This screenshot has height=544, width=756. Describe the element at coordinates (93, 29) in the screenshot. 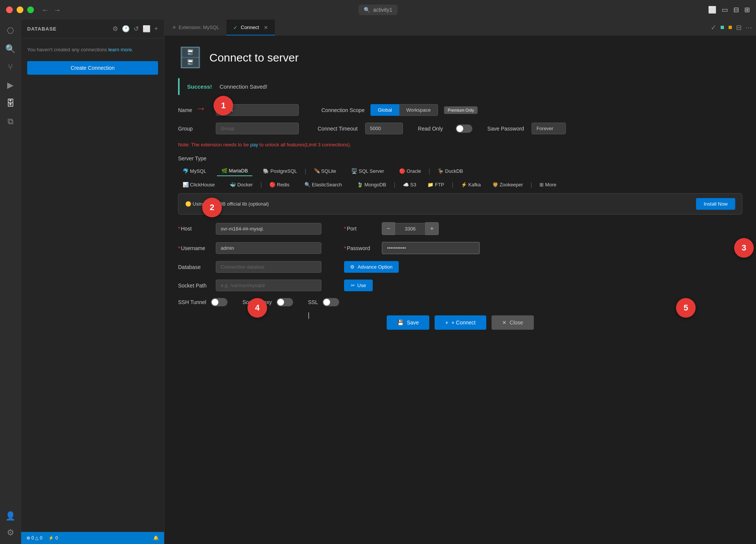

I see `sidebar-header: DATABASE ⚙ 🕐 ↺ ⬜ +` at that location.